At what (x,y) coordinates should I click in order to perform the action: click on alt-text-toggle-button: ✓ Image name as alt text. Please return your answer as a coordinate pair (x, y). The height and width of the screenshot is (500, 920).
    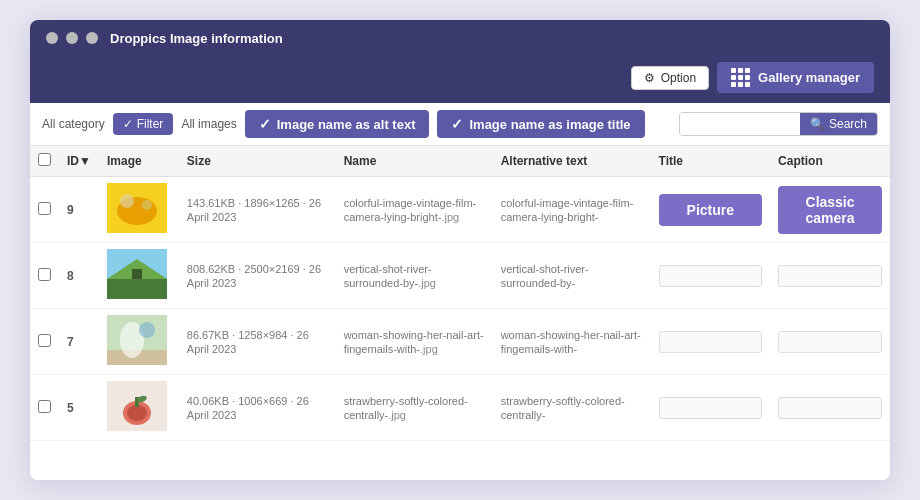
    Looking at the image, I should click on (338, 124).